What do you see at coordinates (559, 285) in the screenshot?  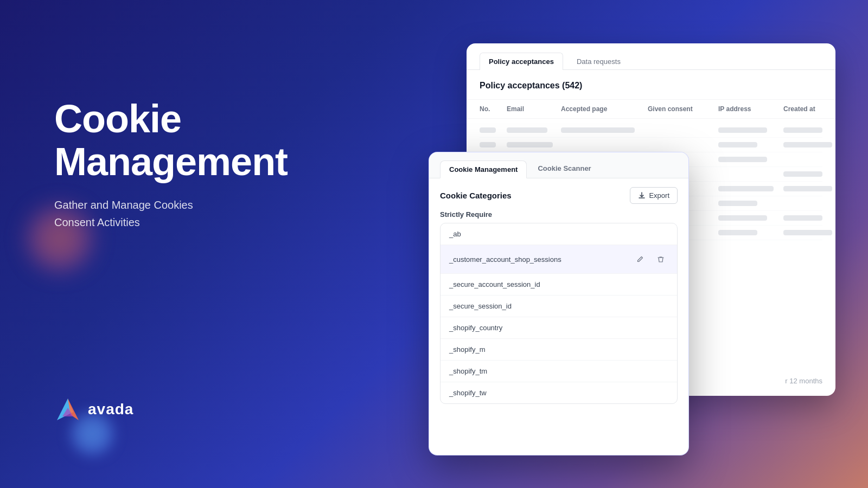 I see `cookie-item: _secure_account_session_id` at bounding box center [559, 285].